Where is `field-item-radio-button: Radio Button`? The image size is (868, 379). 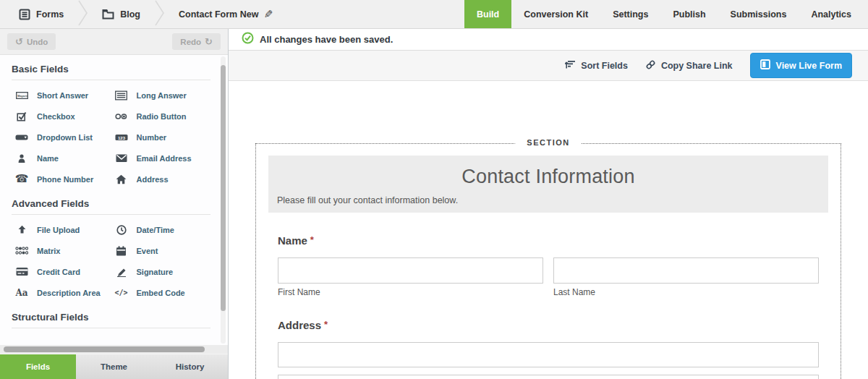
field-item-radio-button: Radio Button is located at coordinates (161, 116).